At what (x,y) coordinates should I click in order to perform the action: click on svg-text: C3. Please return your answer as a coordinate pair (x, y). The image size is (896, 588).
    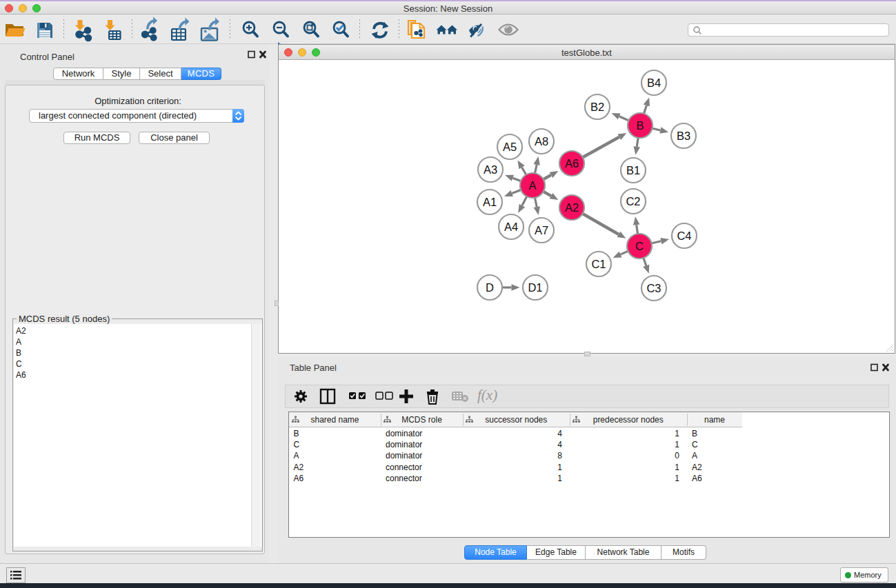
    Looking at the image, I should click on (654, 288).